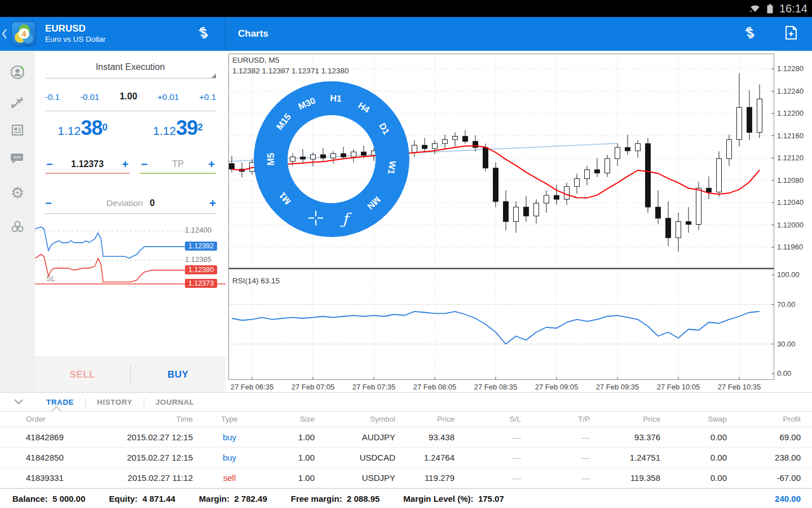 This screenshot has width=812, height=508. What do you see at coordinates (313, 387) in the screenshot?
I see `time-tick: 27 Feb 07:05` at bounding box center [313, 387].